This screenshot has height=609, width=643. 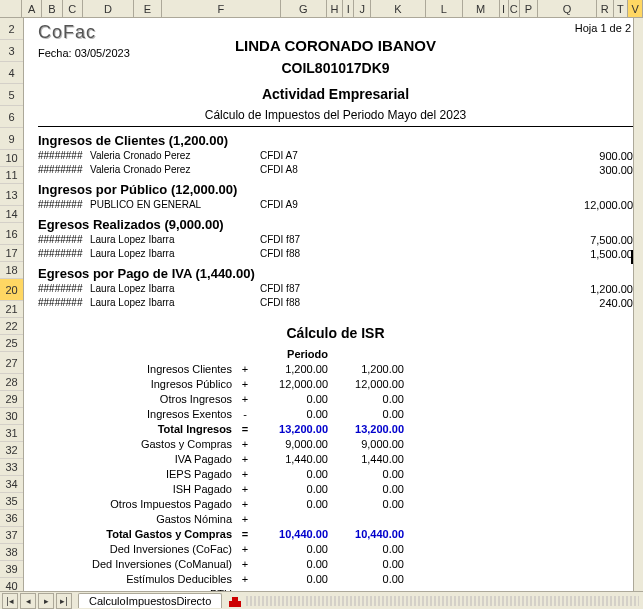 I want to click on transaction-line: ########Laura Lopez IbarraCFDI f877,500.…, so click(x=336, y=240).